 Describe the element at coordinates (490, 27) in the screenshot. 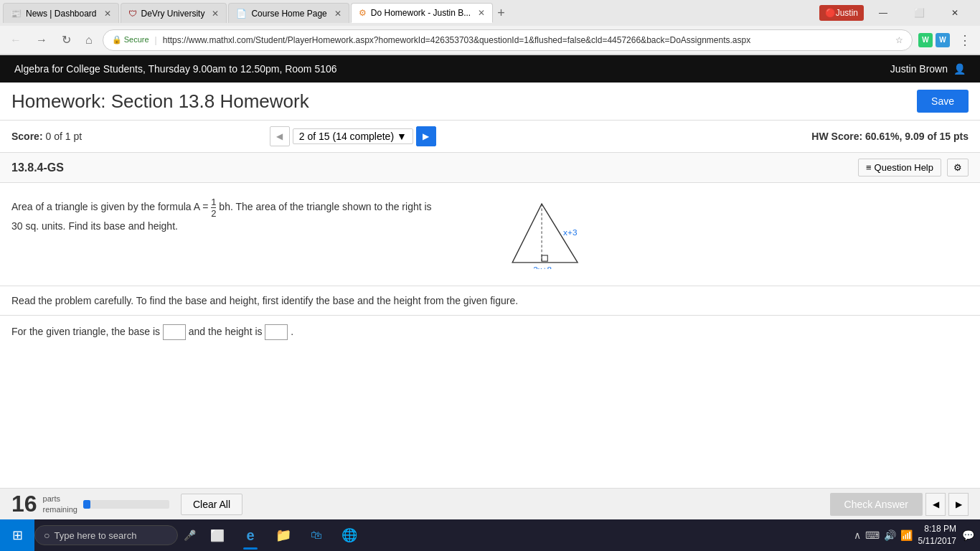

I see `browser-chrome: 📰 News | Dashboard ✕ 🛡 DeVry University …` at that location.